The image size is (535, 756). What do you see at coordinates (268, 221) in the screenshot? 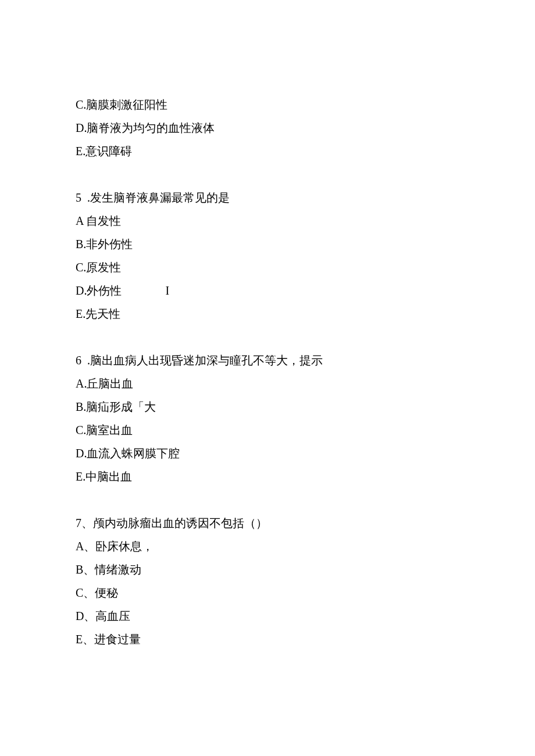
I see `option-a: A 自发性` at bounding box center [268, 221].